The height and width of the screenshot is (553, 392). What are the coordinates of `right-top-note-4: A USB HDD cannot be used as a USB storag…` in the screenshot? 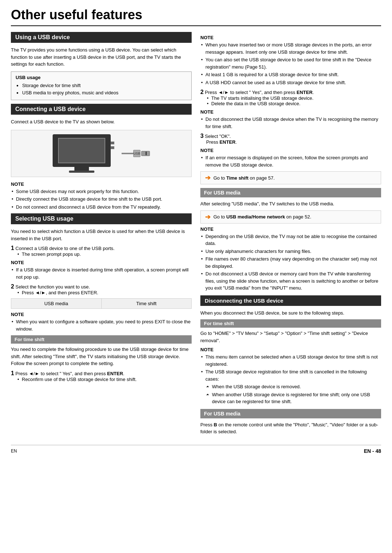 It's located at (291, 83).